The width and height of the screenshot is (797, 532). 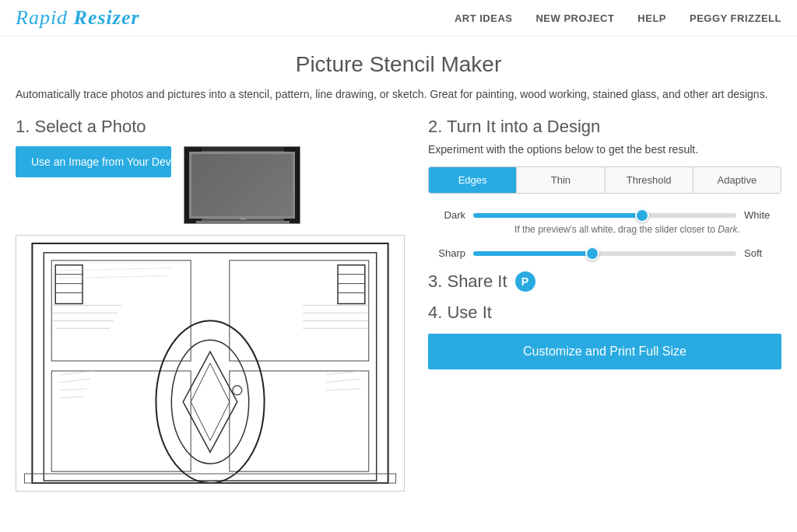 I want to click on experiment-text: Experiment with the options below to get…, so click(x=605, y=149).